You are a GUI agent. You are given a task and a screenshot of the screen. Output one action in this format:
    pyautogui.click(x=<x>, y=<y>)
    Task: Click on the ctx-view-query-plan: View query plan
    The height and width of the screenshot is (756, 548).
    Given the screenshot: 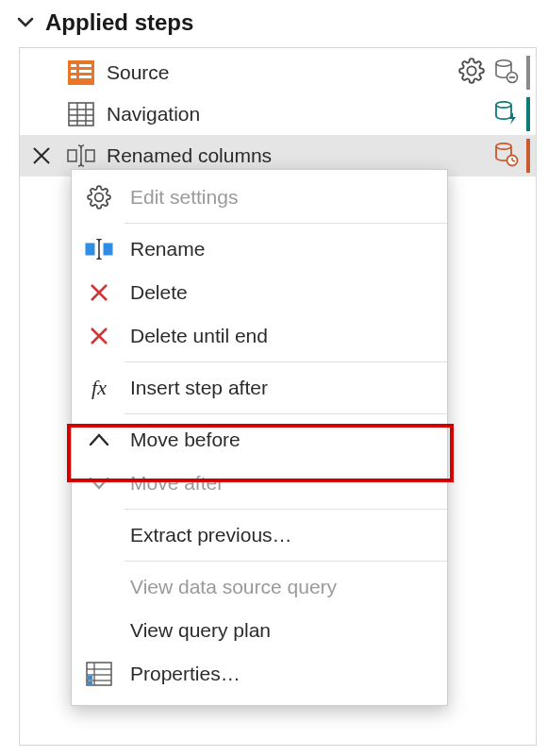 What is the action you would take?
    pyautogui.click(x=259, y=630)
    